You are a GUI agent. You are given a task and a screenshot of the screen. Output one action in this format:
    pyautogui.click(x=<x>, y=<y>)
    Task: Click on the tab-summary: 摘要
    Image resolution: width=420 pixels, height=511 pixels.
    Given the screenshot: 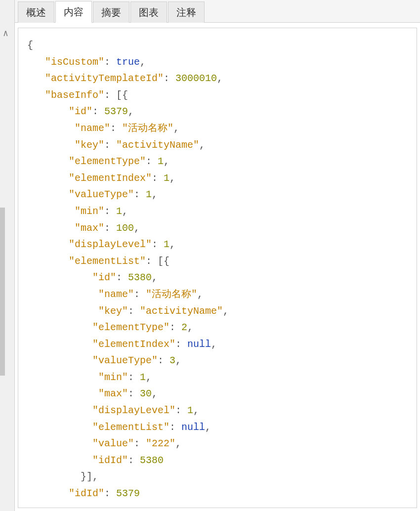 What is the action you would take?
    pyautogui.click(x=111, y=12)
    